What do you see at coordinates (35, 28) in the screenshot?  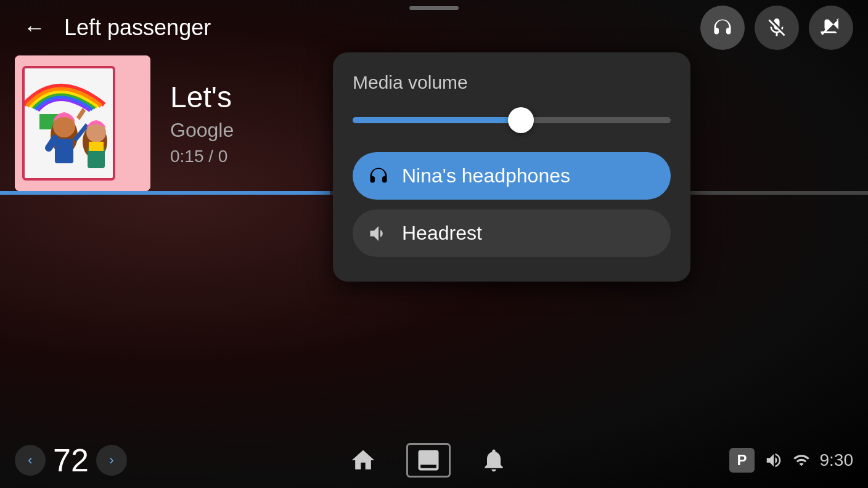 I see `back-button: ←` at bounding box center [35, 28].